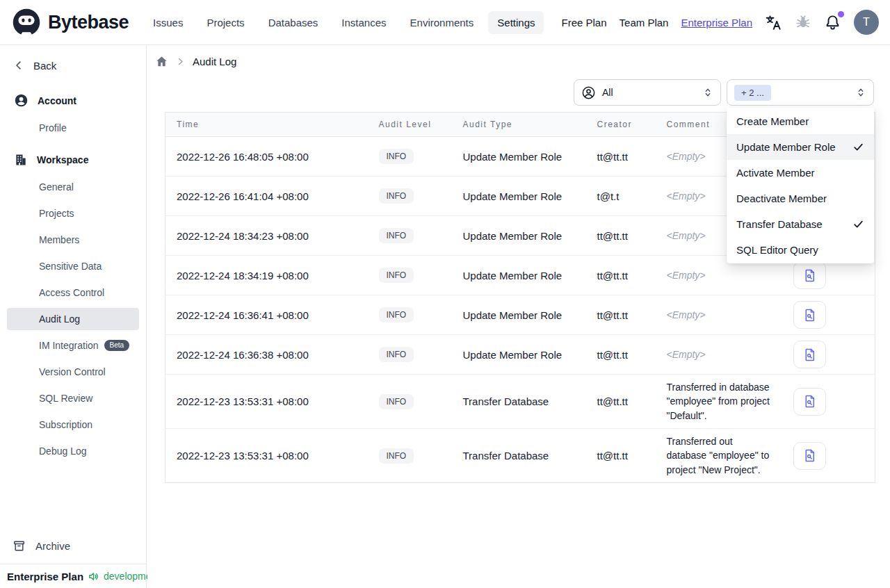  Describe the element at coordinates (800, 172) in the screenshot. I see `menu-item-activate-member: Activate Member` at that location.